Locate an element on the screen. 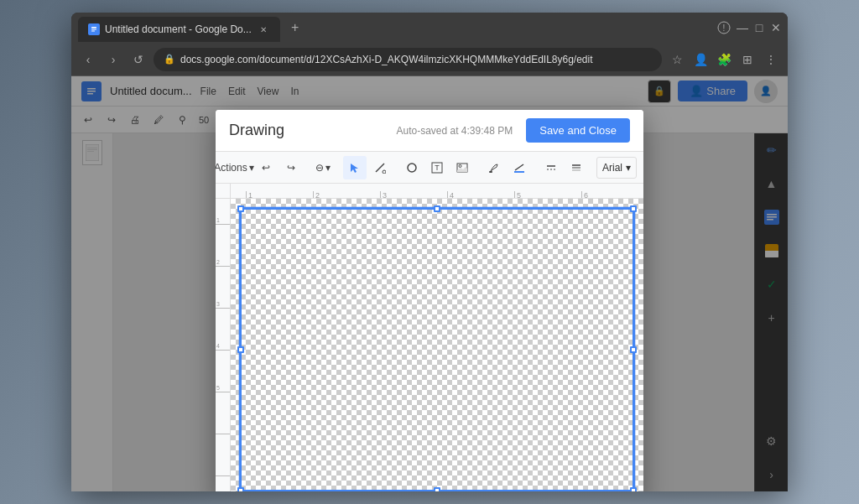 Image resolution: width=859 pixels, height=504 pixels. extension-button: 🧩 is located at coordinates (724, 60).